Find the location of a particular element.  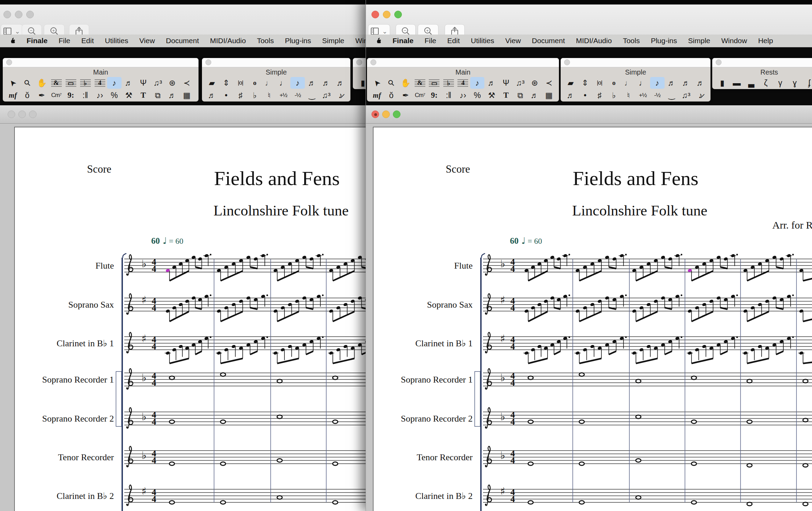

tool-palette-simple: Simple▰⇕|o|o♩♩♪♬♬♬♬•♯♭♮+½-½‿♫³♪̷ is located at coordinates (276, 80).